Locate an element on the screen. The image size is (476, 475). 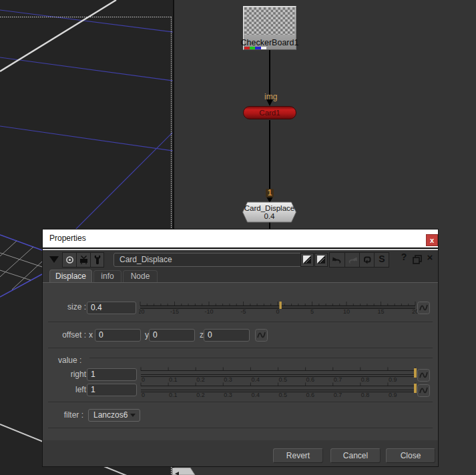
svg-text: -20 is located at coordinates (142, 311).